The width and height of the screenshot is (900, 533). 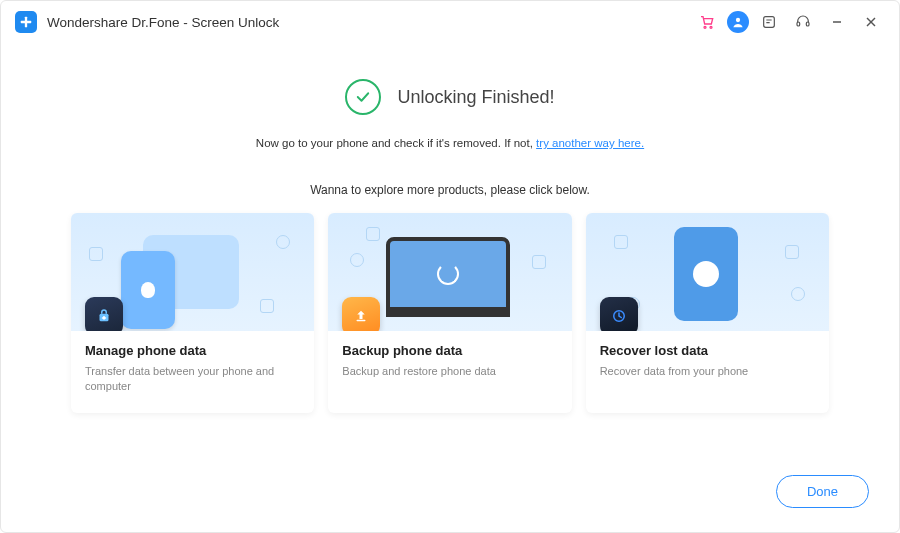 What do you see at coordinates (769, 22) in the screenshot?
I see `feedback-icon` at bounding box center [769, 22].